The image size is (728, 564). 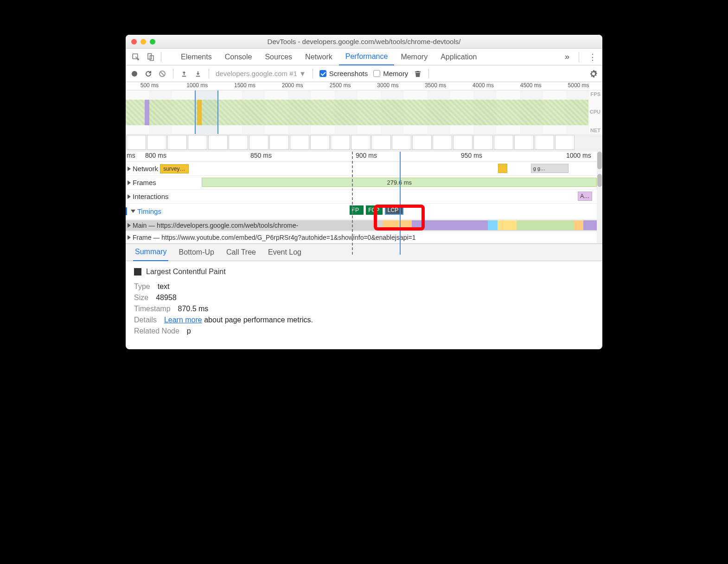 What do you see at coordinates (197, 57) in the screenshot?
I see `tab-elements: Elements` at bounding box center [197, 57].